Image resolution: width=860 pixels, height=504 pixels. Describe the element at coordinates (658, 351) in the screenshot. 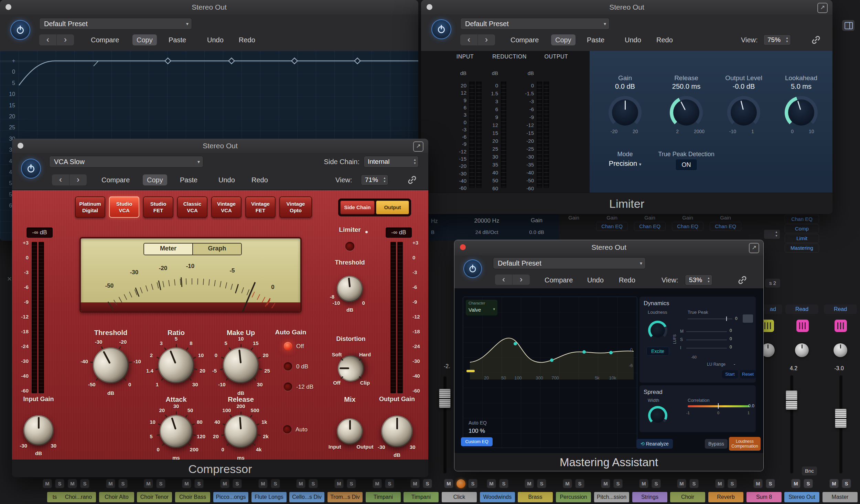

I see `excite-button: Excite` at that location.